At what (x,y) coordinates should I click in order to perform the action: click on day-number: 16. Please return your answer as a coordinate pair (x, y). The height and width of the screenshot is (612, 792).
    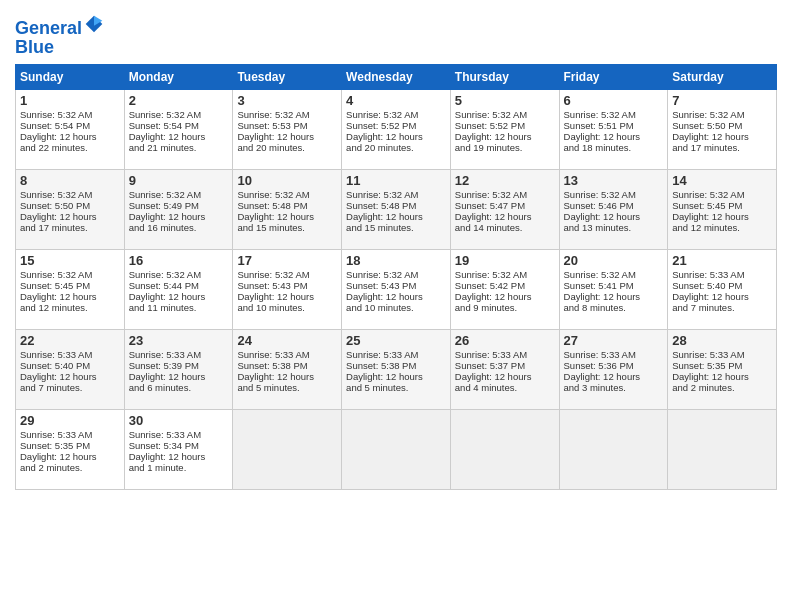
    Looking at the image, I should click on (179, 260).